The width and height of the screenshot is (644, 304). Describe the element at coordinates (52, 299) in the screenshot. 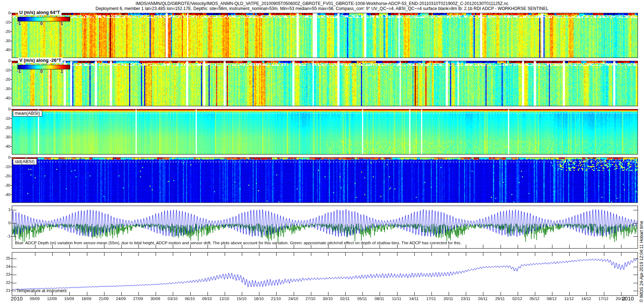

I see `x-tick-label: 12/09` at that location.